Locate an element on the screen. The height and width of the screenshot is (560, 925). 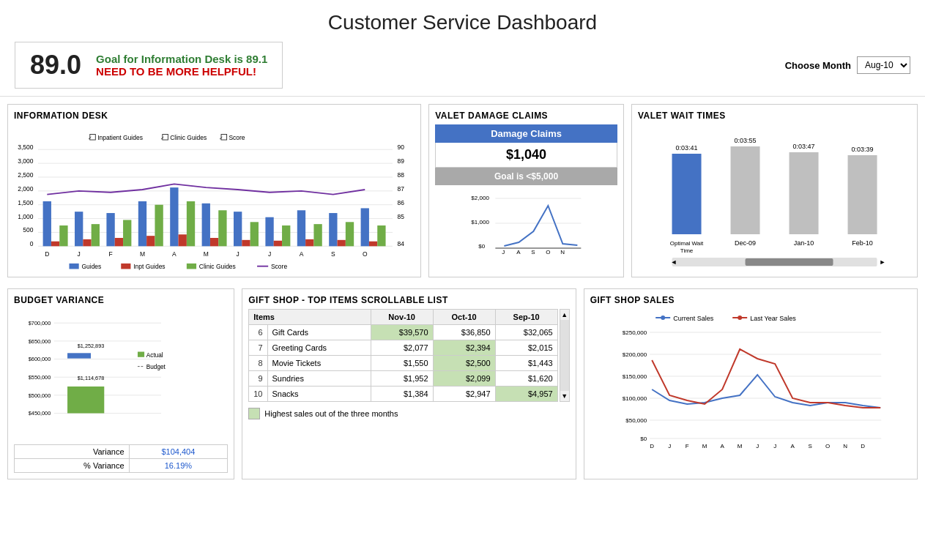
gift-shop-table: Items Nov-10 Oct-10 Sep-10 6 Gift Cards … is located at coordinates (403, 356).